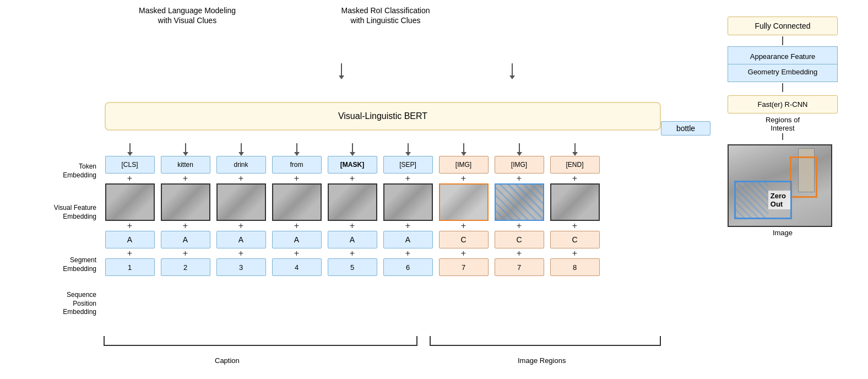  Describe the element at coordinates (130, 267) in the screenshot. I see `seq-box-0: 1` at that location.